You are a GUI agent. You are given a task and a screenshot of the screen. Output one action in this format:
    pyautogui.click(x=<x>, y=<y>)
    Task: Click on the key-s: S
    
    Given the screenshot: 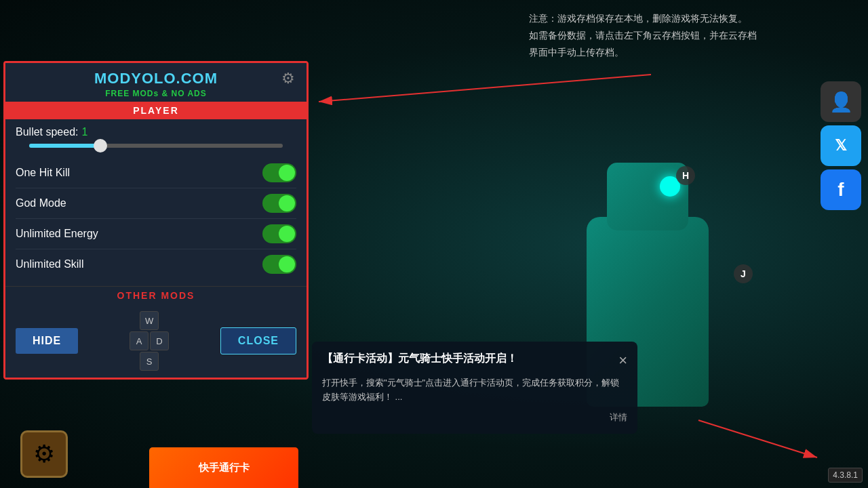 What is the action you would take?
    pyautogui.click(x=149, y=361)
    